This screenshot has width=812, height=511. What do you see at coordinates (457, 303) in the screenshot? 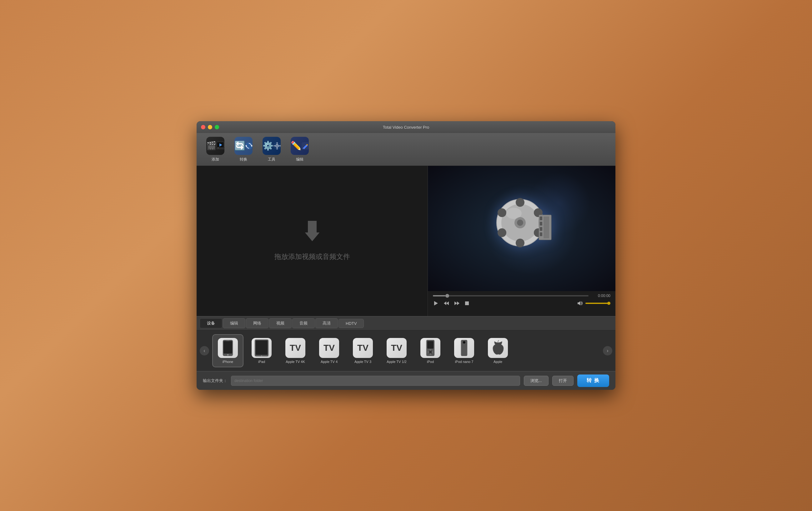
I see `next-button` at bounding box center [457, 303].